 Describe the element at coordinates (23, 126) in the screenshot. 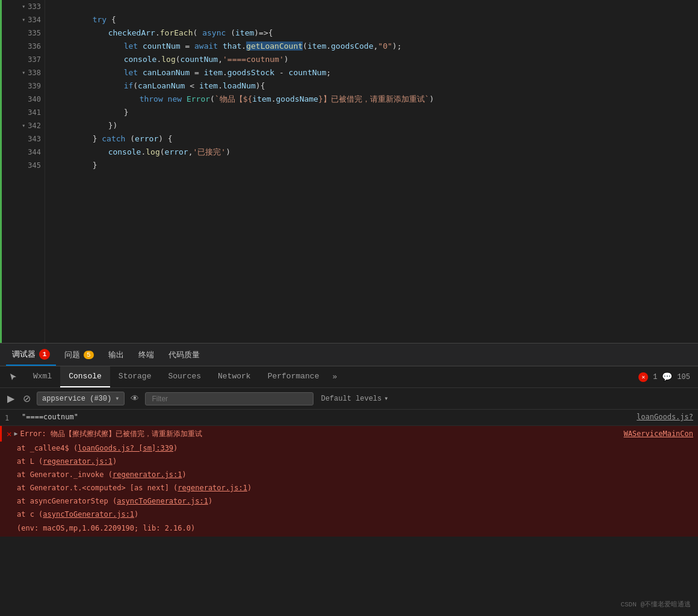

I see `line-num-342: ▾342` at that location.